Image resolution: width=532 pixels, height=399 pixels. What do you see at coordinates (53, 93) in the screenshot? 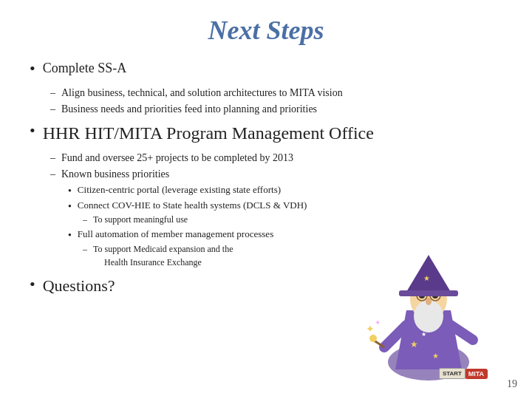
I see `dash-1: –` at bounding box center [53, 93].